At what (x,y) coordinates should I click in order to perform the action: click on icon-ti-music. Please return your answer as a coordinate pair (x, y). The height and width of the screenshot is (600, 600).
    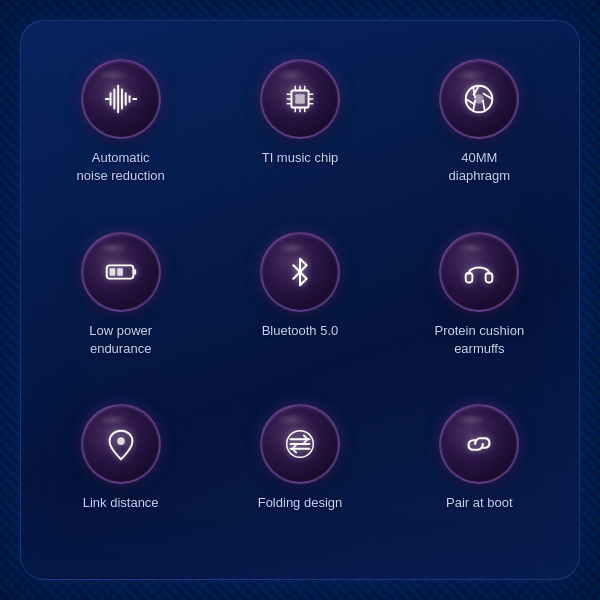
    Looking at the image, I should click on (300, 99).